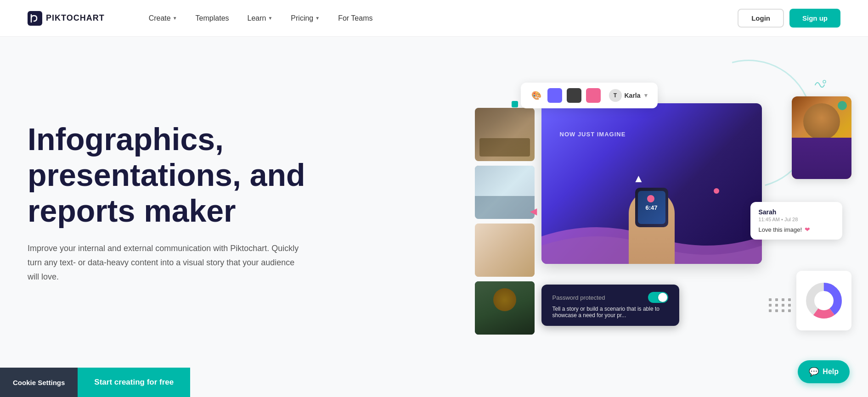 Image resolution: width=868 pixels, height=397 pixels. I want to click on thumb-person, so click(505, 308).